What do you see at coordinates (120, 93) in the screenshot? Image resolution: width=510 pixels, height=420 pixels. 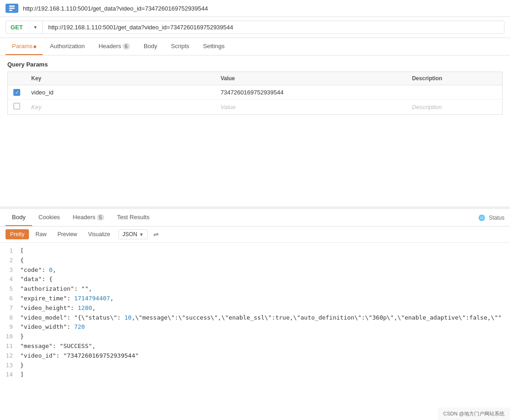 I see `row-key: video_id` at bounding box center [120, 93].